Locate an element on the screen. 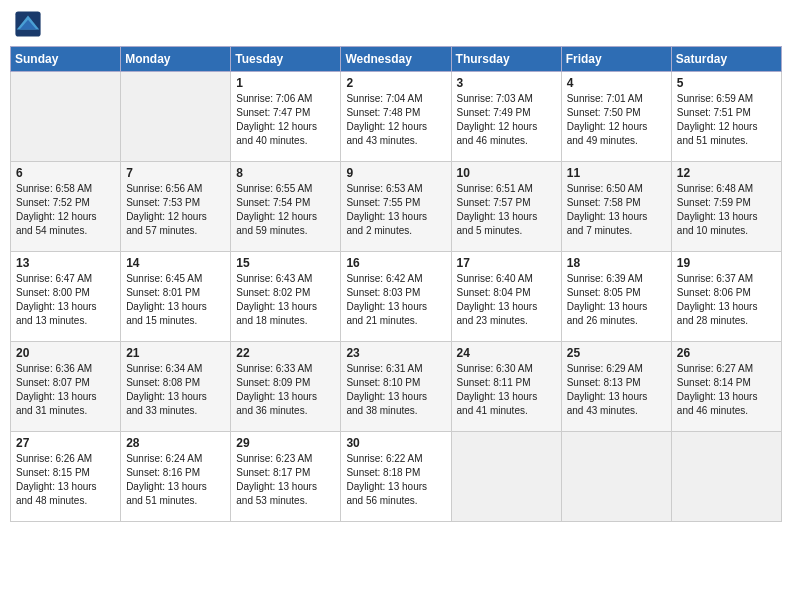 Image resolution: width=792 pixels, height=612 pixels. day-info: Sunset: 7:50 PM is located at coordinates (616, 113).